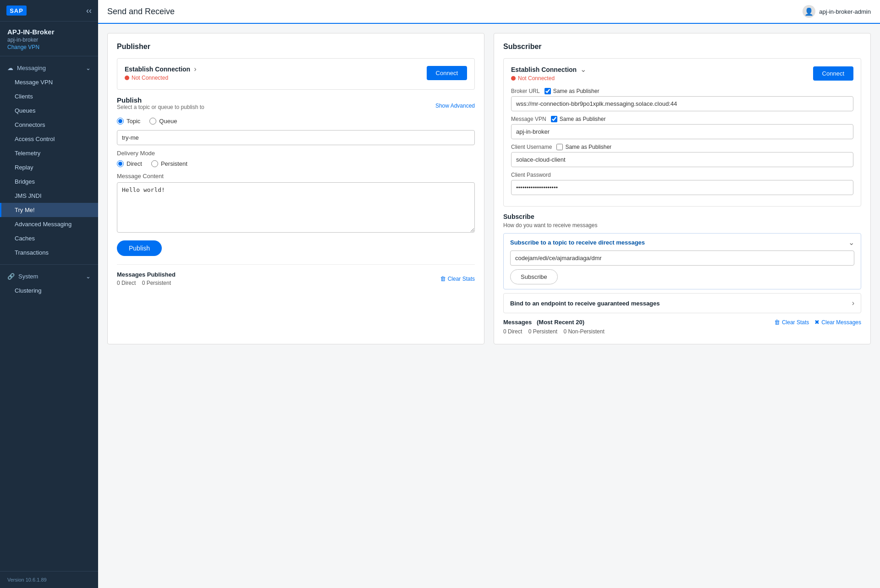 This screenshot has width=880, height=588. I want to click on sidebar-item-telemetry: Telemetry, so click(49, 153).